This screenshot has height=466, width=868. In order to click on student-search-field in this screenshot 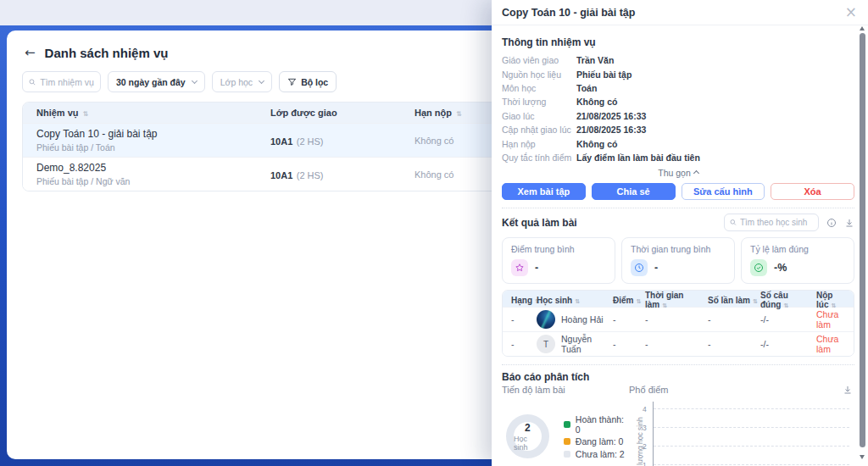, I will do `click(776, 222)`.